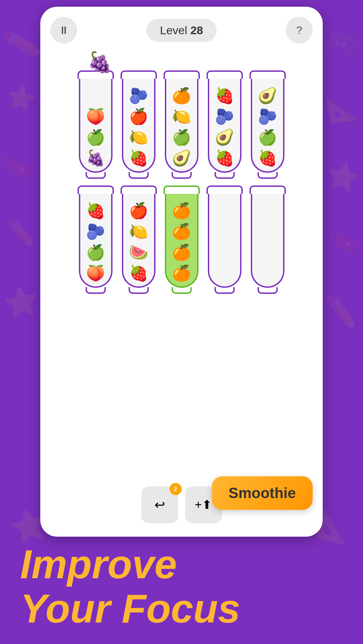  I want to click on tube-2-3: 🍊 🍊 🍊 🍊, so click(182, 239).